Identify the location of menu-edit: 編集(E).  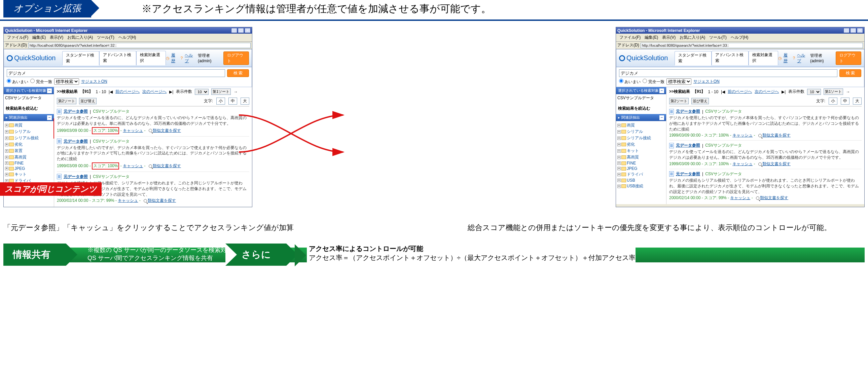
(651, 38).